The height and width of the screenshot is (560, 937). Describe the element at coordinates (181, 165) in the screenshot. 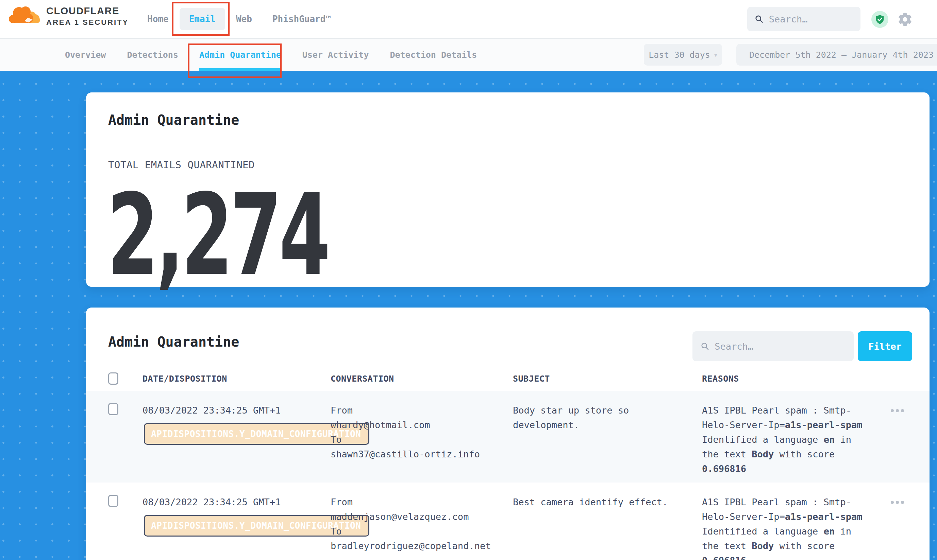

I see `metric-label: TOTAL EMAILS QUARANTINED` at that location.